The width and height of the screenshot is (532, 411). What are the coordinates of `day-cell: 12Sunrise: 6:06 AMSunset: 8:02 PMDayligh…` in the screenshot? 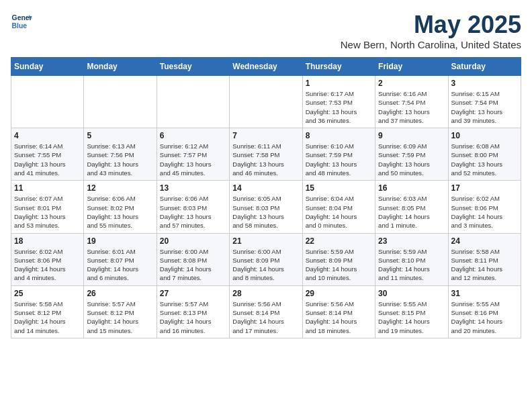 It's located at (120, 207).